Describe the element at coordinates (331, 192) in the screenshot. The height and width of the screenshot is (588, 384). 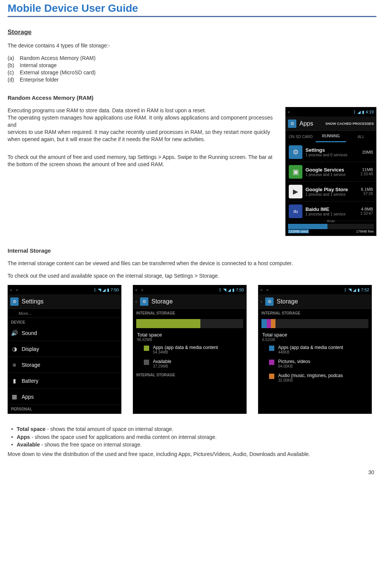
I see `app-row: ▶Google Play Store1 process and 1 servic…` at that location.